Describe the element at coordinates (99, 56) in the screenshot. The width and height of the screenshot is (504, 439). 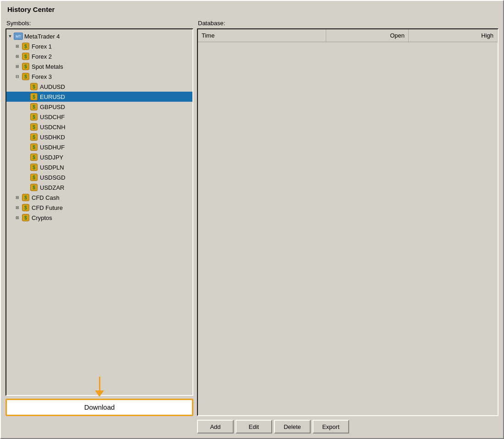
I see `tree-node-forex2: ⊞ $ Forex 2` at that location.